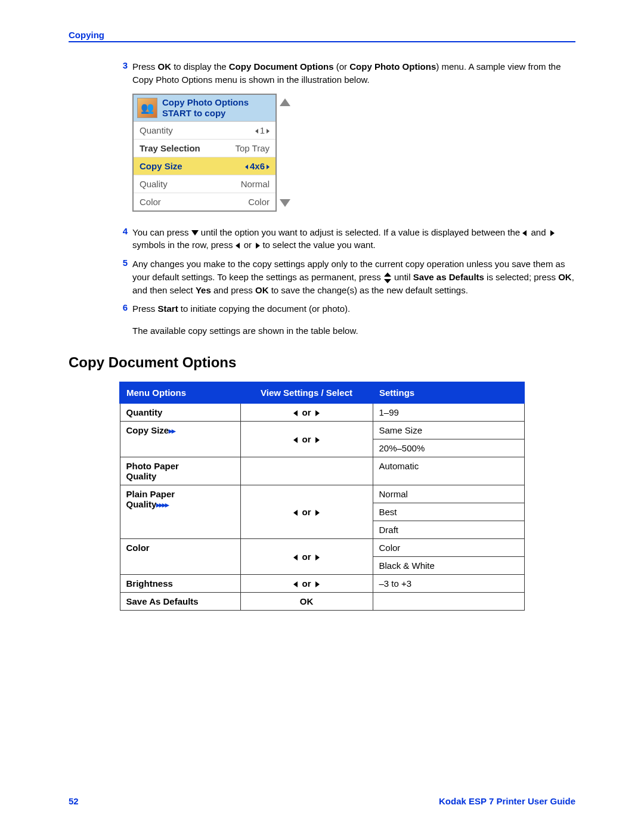 Image resolution: width=644 pixels, height=833 pixels. What do you see at coordinates (252, 148) in the screenshot?
I see `lcd-value: Top Tray` at bounding box center [252, 148].